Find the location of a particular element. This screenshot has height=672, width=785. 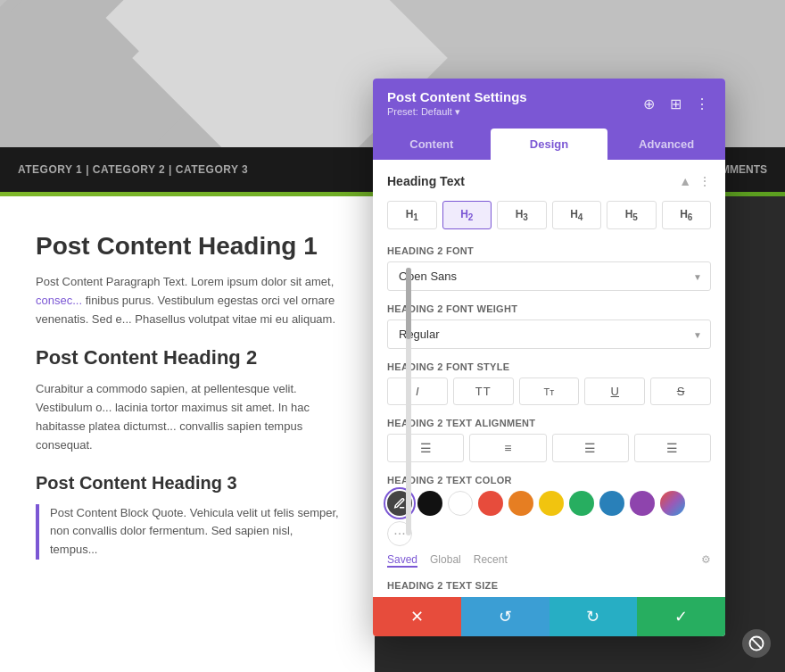

blockquote-bar is located at coordinates (37, 532).